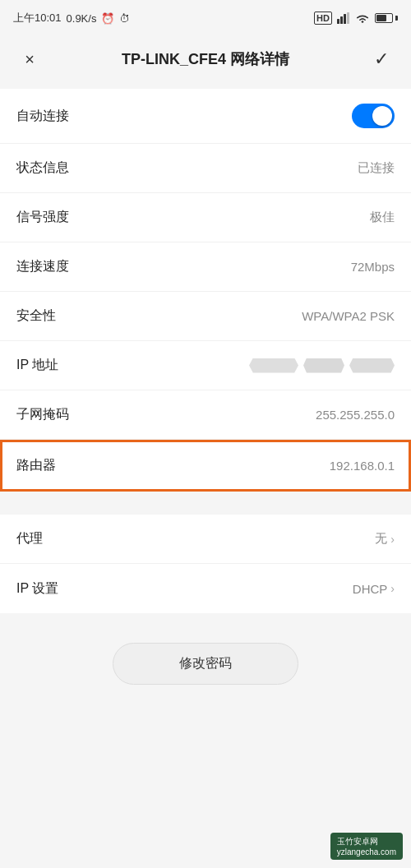 The image size is (411, 868). I want to click on speed-label: 0.9K/s, so click(82, 18).